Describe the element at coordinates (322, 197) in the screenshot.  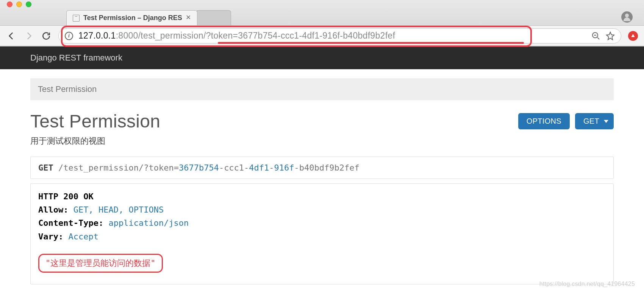
I see `response-status: HTTP 200 OK` at that location.